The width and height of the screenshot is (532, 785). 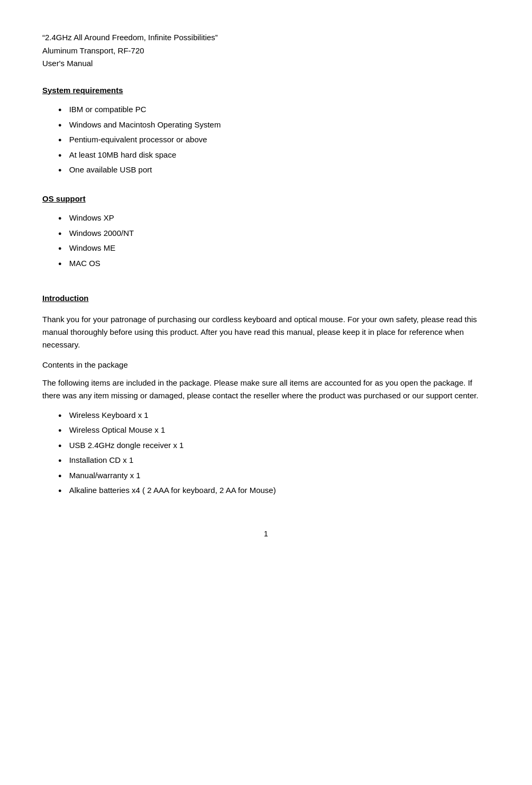 I want to click on system-requirements-heading: System requirements, so click(x=82, y=90).